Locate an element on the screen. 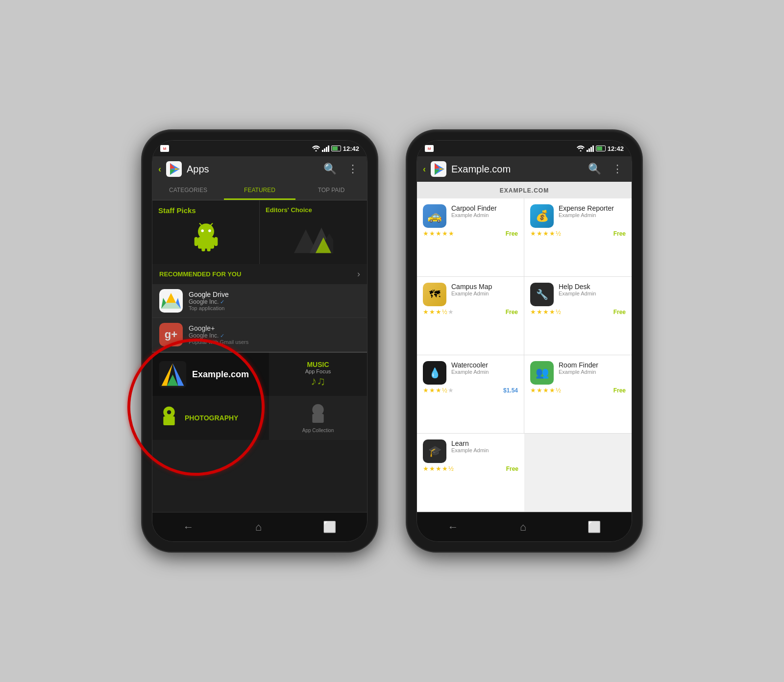 Image resolution: width=784 pixels, height=682 pixels. bottom-nav-2: ← ⌂ ⬜ is located at coordinates (524, 527).